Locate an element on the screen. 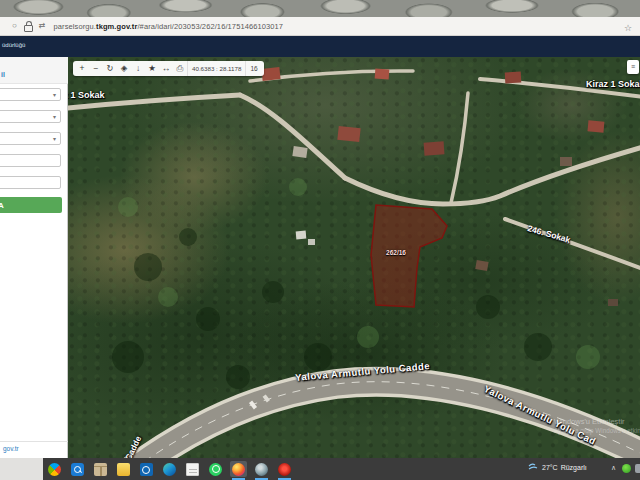  tray-expand-chevron-icon: ∧ is located at coordinates (614, 468).